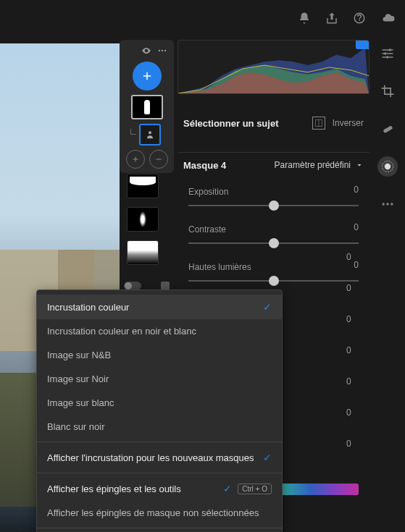 This screenshot has width=405, height=532. Describe the element at coordinates (203, 18) in the screenshot. I see `top-toolbar` at that location.